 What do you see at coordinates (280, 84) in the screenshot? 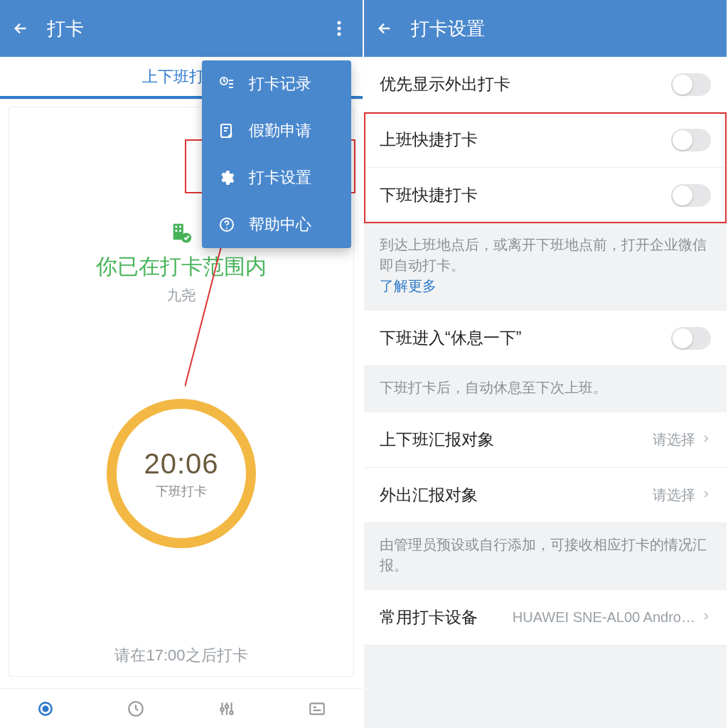
I see `menu-label: 打卡记录` at bounding box center [280, 84].